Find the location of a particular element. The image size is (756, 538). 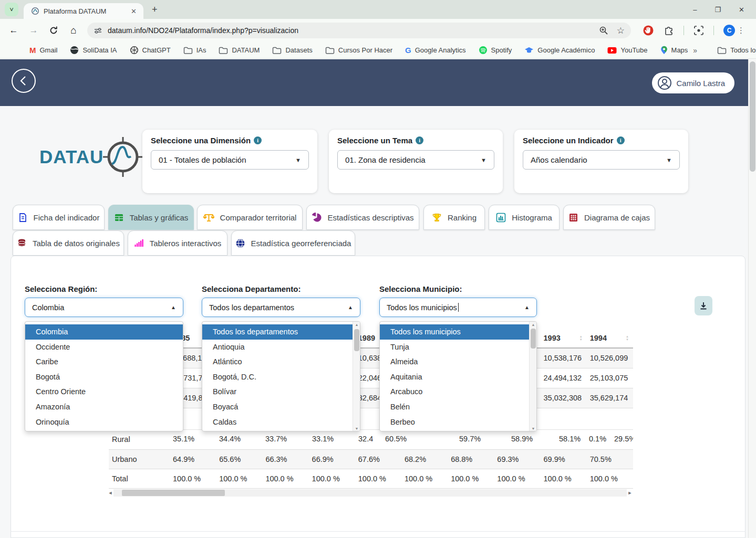

profile-avatar: C is located at coordinates (729, 30).